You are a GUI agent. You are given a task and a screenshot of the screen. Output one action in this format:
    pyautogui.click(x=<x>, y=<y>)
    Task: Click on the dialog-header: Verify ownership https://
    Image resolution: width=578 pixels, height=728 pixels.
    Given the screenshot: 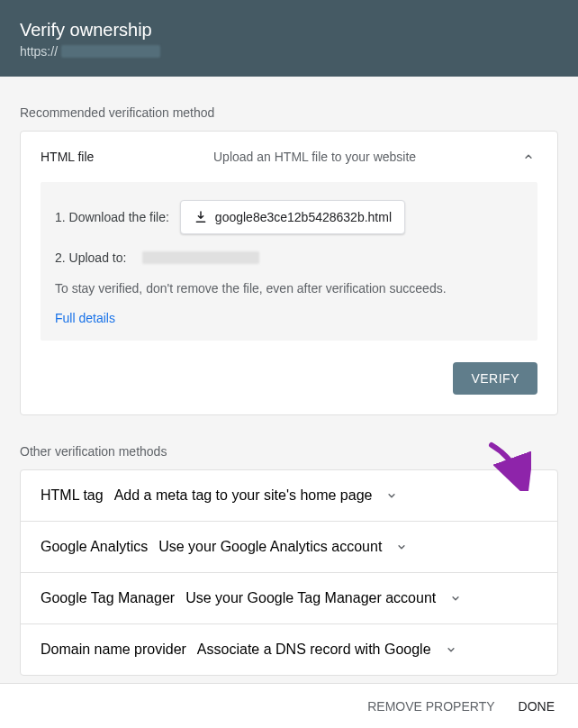 What is the action you would take?
    pyautogui.click(x=289, y=38)
    